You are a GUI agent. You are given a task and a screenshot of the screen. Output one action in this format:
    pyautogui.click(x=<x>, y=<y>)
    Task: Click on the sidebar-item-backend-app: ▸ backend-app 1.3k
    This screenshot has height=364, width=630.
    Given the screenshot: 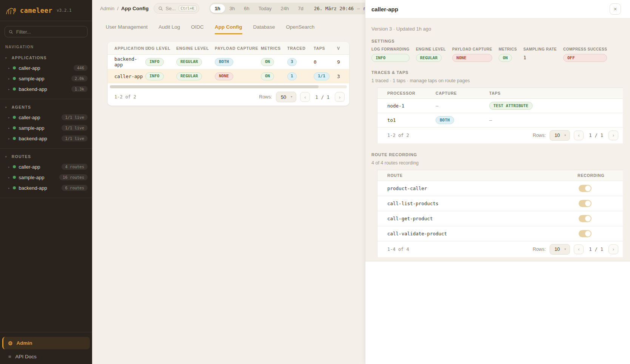 What is the action you would take?
    pyautogui.click(x=46, y=89)
    